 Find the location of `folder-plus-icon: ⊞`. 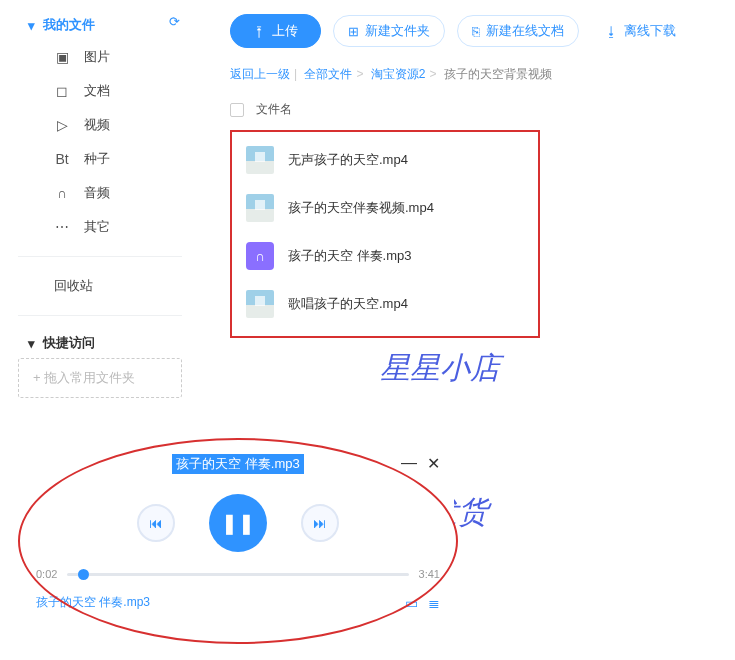

folder-plus-icon: ⊞ is located at coordinates (354, 32).